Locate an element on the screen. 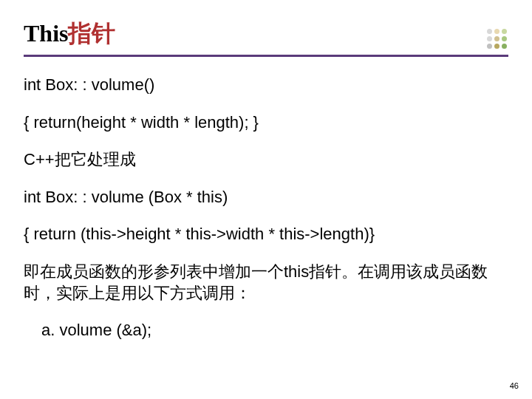 The image size is (532, 399). page-number: 46 is located at coordinates (514, 386).